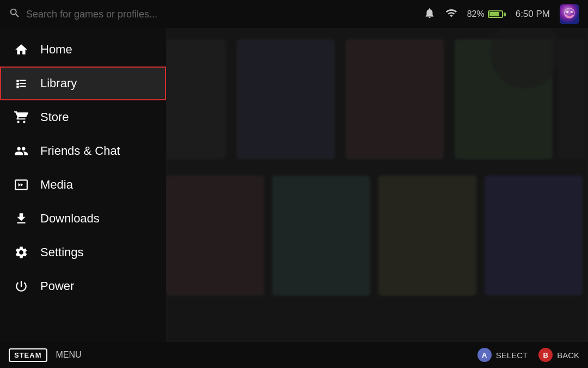 This screenshot has width=588, height=368. What do you see at coordinates (21, 286) in the screenshot?
I see `power-icon` at bounding box center [21, 286].